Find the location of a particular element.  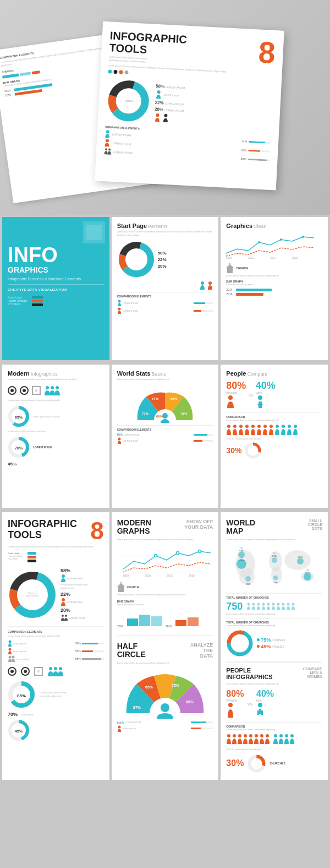

svg-text: FRA is located at coordinates (274, 556).